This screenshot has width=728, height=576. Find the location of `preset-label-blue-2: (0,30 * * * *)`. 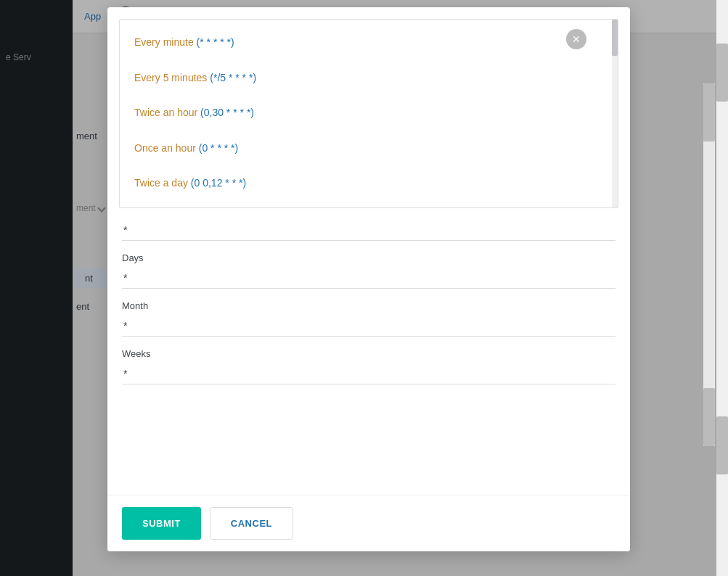

preset-label-blue-2: (0,30 * * * *) is located at coordinates (227, 112).